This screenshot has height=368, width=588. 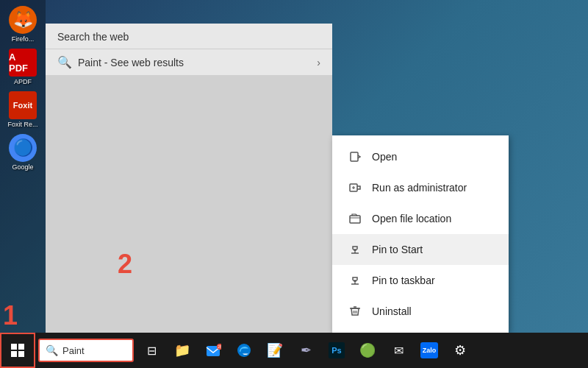 I want to click on search-result-icon: 🔍, so click(x=65, y=62).